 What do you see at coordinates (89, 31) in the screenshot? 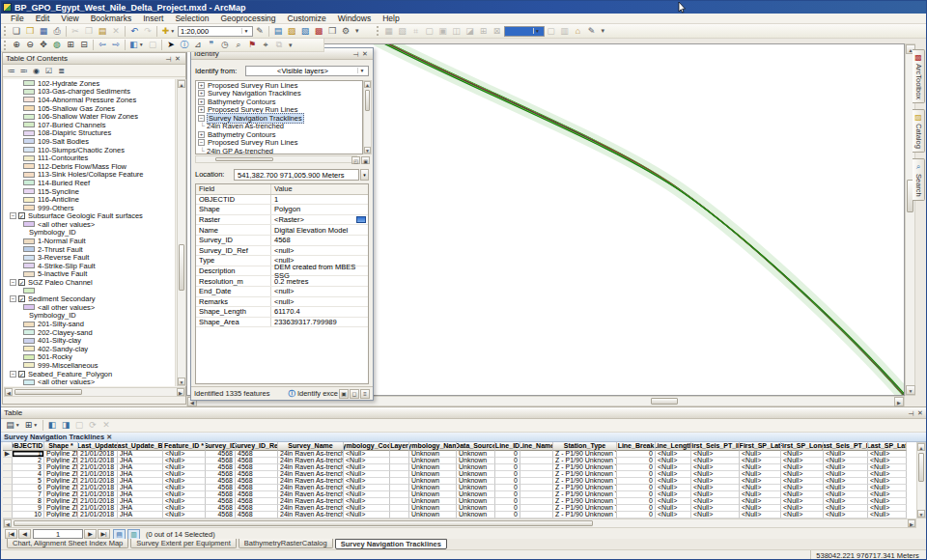
I see `copy-icon: ❐` at bounding box center [89, 31].